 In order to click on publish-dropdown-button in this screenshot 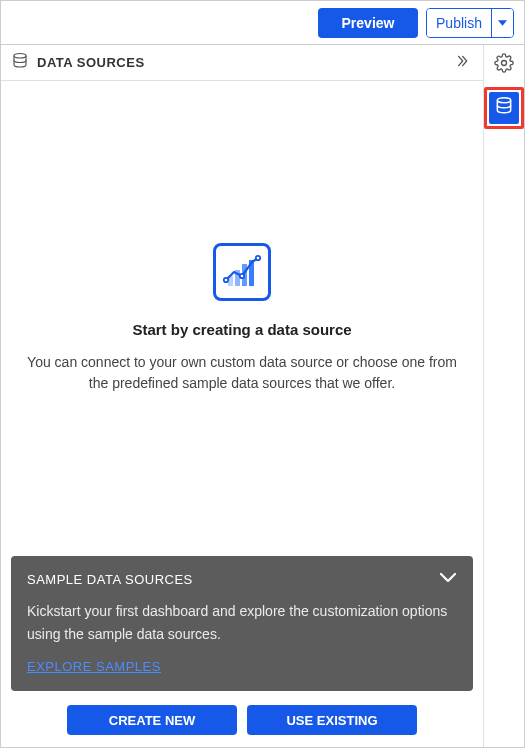, I will do `click(502, 23)`.